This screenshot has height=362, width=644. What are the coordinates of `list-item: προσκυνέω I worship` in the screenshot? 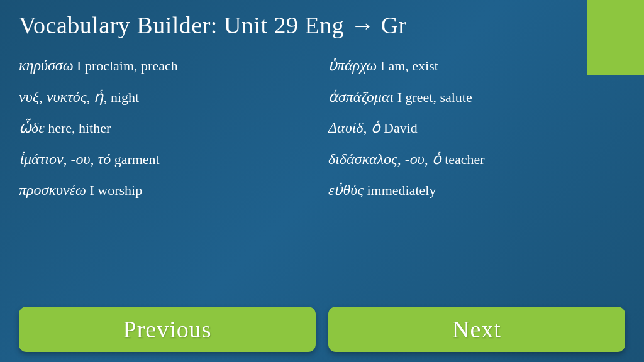 It's located at (167, 190).